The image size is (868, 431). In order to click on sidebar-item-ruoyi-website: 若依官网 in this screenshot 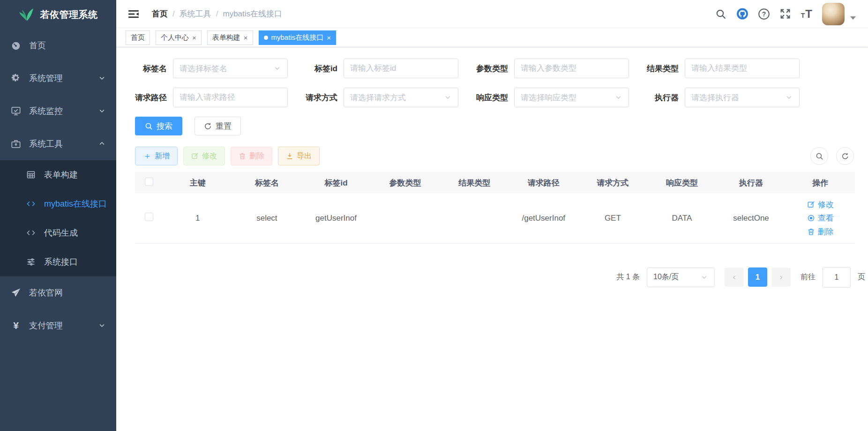, I will do `click(58, 293)`.